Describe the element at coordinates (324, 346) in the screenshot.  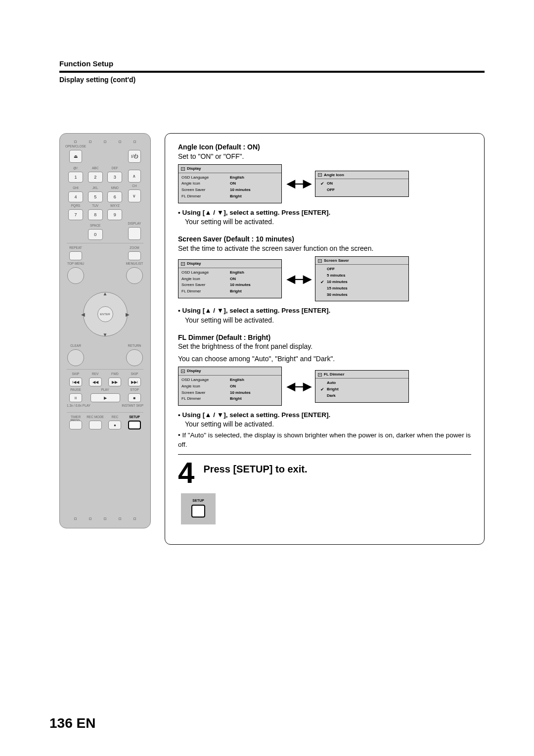
I see `dimmer-desc1: Set the brightness of the front panel di…` at that location.